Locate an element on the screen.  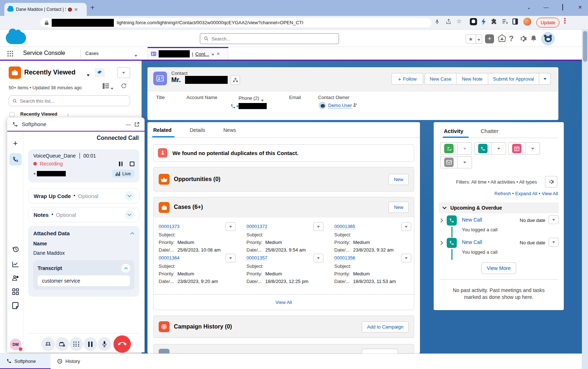
address-bar: lightning.force.com/lightning/r/Contact/… is located at coordinates (236, 22).